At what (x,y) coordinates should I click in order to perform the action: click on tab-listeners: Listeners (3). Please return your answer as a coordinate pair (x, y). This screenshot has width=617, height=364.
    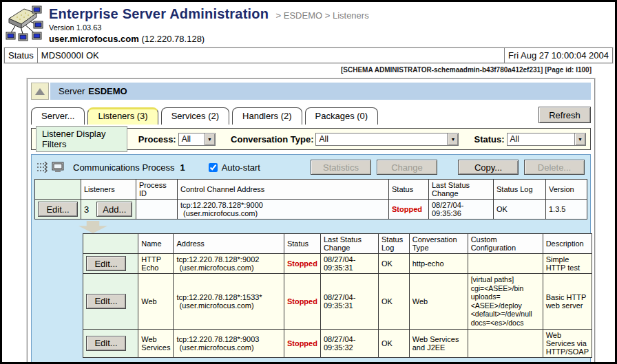
    Looking at the image, I should click on (123, 116).